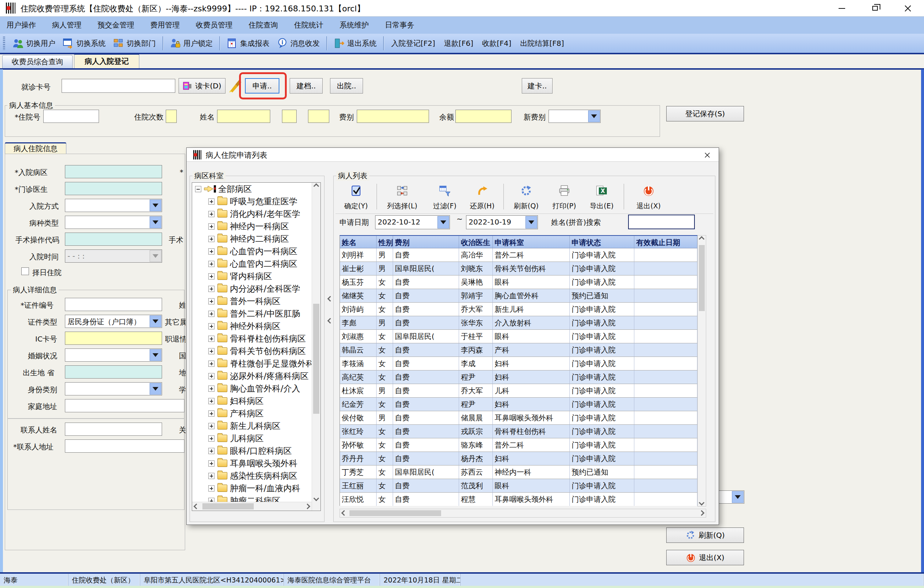 The width and height of the screenshot is (924, 588). What do you see at coordinates (523, 296) in the screenshot?
I see `table-row: 储继英 女 自费 郭靖宇 胸心血管外科 预约已通知` at bounding box center [523, 296].